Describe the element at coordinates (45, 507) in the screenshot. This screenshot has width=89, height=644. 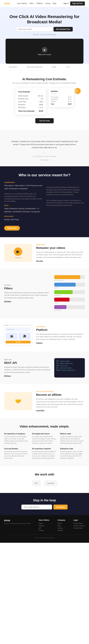
I see `newsletter-form: Subscribe` at that location.